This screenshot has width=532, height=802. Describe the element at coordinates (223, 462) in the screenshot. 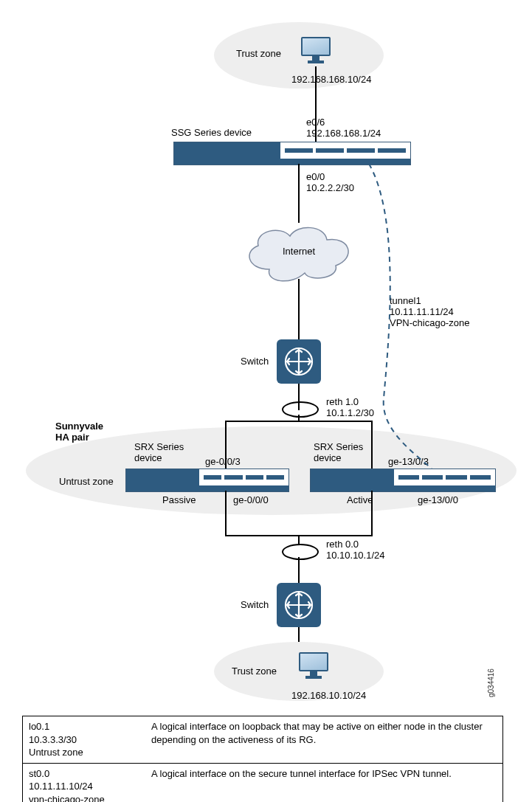

I see `passive-top-port: ge-0/0/3` at that location.